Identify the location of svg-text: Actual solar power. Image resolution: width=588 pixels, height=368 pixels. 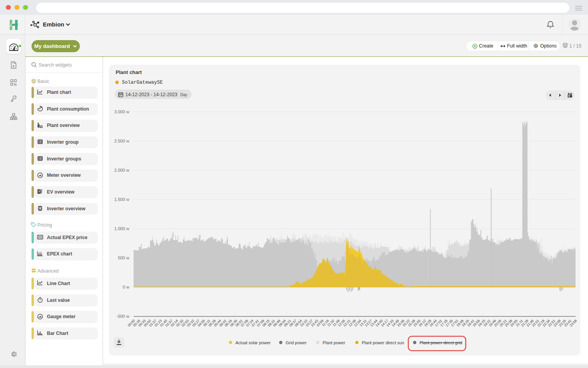
(253, 343).